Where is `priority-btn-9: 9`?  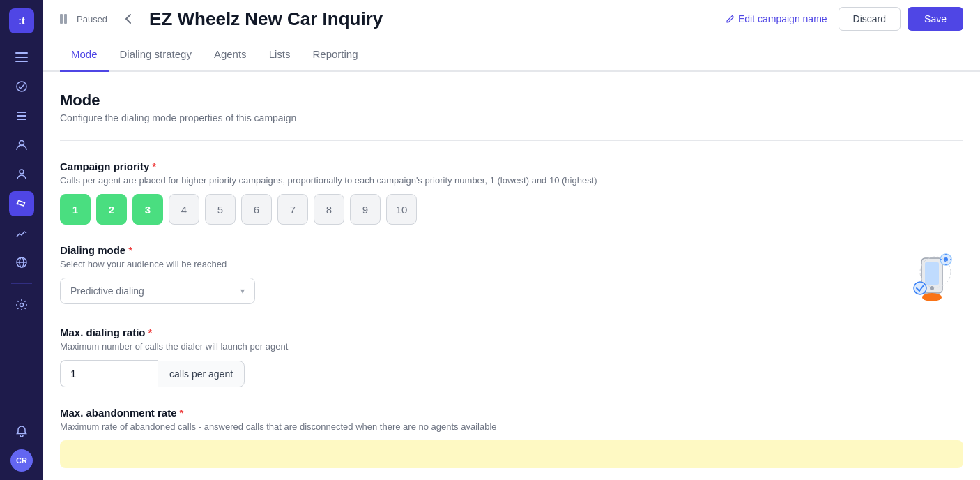
priority-btn-9: 9 is located at coordinates (365, 209).